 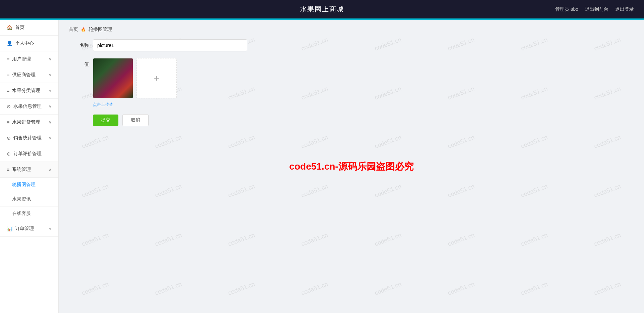 I want to click on sidebar-item-label: 水果进货管理, so click(x=26, y=122).